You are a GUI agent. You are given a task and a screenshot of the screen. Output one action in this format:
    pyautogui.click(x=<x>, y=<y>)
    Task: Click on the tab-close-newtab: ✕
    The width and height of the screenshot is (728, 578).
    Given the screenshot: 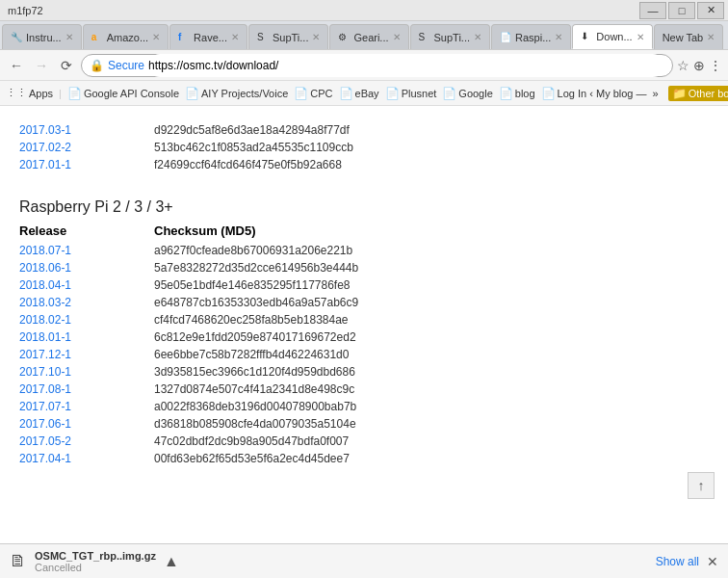 What is the action you would take?
    pyautogui.click(x=711, y=37)
    